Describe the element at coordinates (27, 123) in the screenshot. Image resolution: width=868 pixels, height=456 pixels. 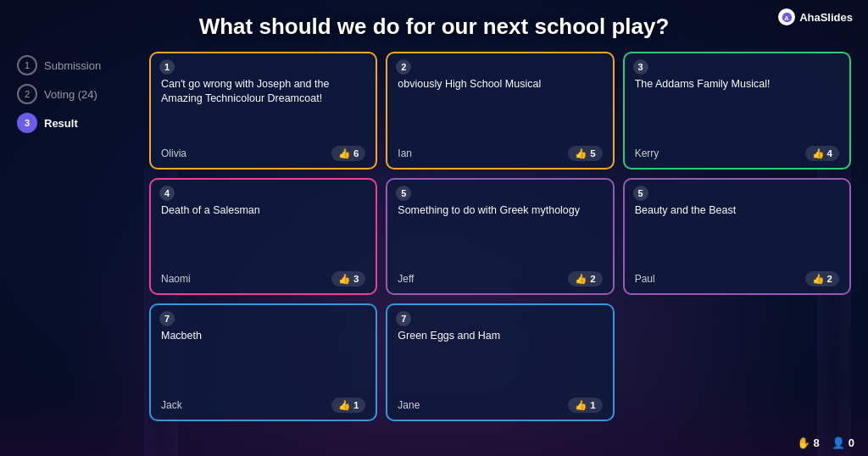
I see `sidebar-num-3: 3` at that location.